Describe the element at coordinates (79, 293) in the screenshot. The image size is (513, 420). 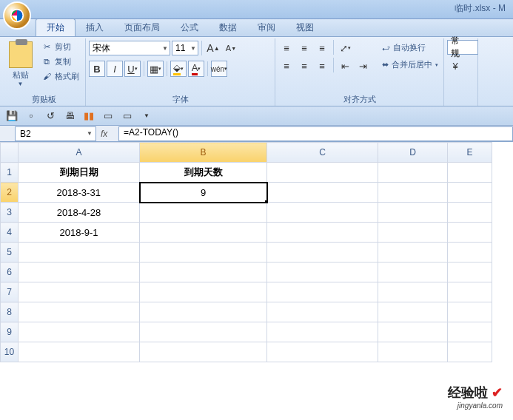
I see `cell-A7` at that location.